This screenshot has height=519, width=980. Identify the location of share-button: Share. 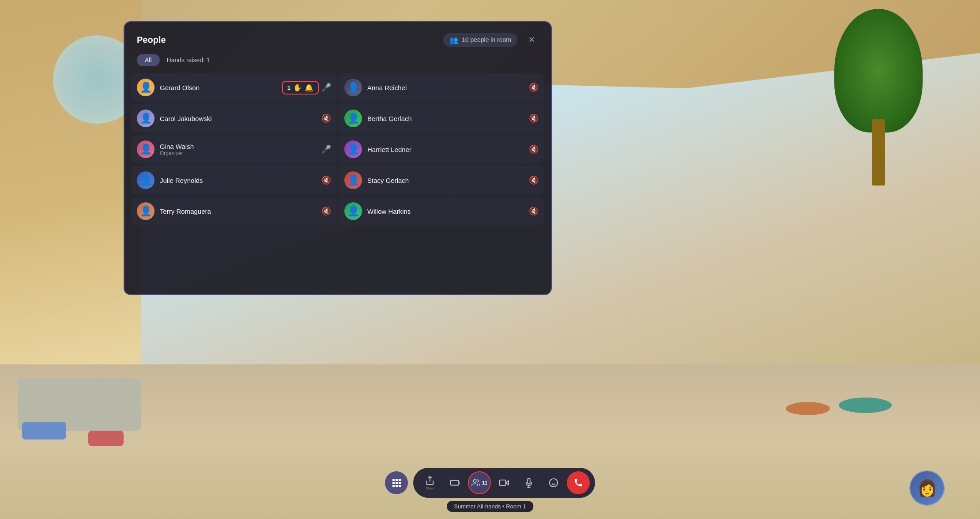
(430, 483).